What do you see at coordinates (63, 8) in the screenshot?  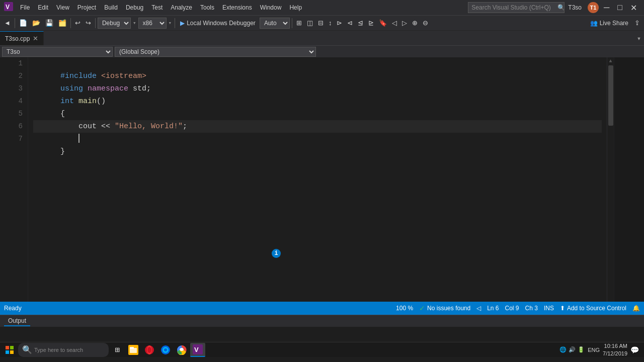 I see `menu-view: View` at bounding box center [63, 8].